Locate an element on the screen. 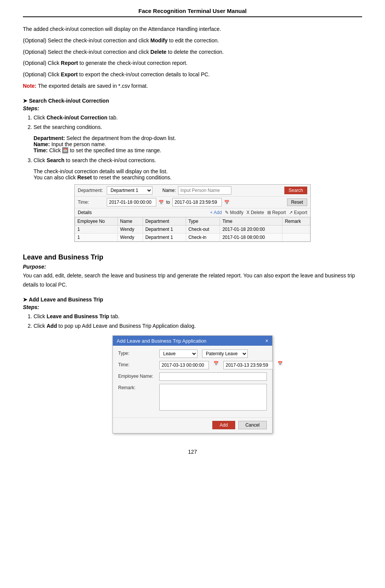 This screenshot has height=588, width=385. name-ui-label: Name: is located at coordinates (169, 190).